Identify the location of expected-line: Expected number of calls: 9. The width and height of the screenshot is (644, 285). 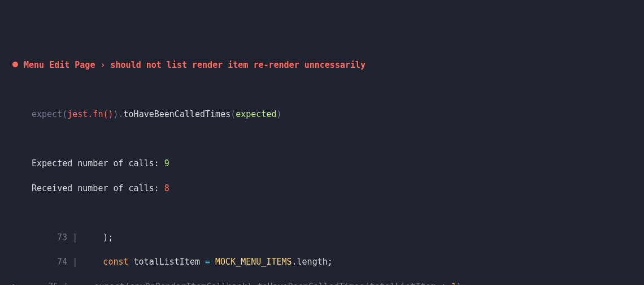
(322, 164).